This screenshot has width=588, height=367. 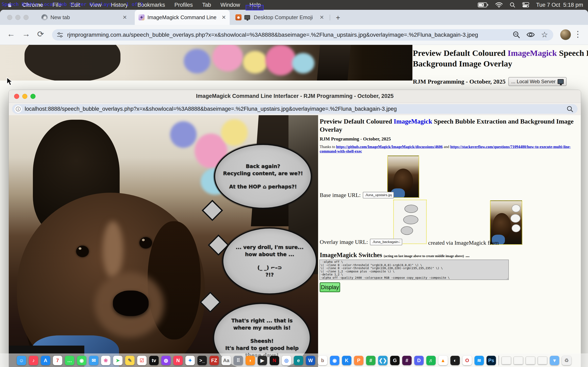 What do you see at coordinates (46, 360) in the screenshot?
I see `dock-icon-app-store: A` at bounding box center [46, 360].